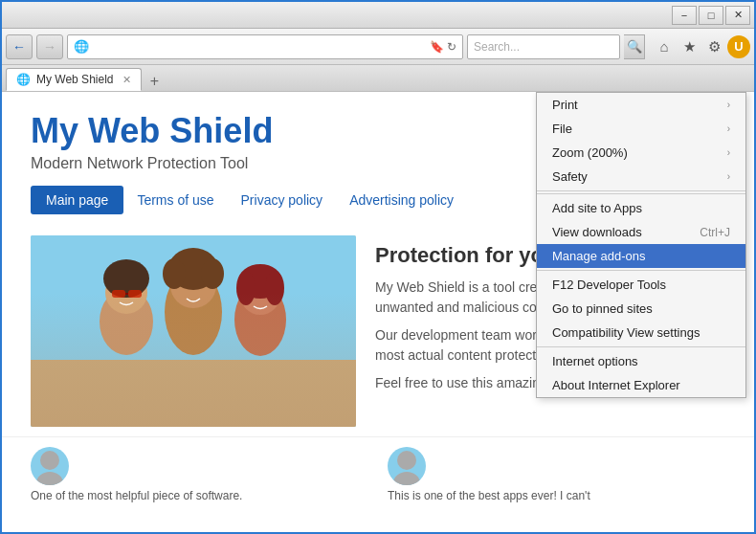  What do you see at coordinates (641, 209) in the screenshot?
I see `menu-item-add-site-to-apps: Add site to Apps` at bounding box center [641, 209].